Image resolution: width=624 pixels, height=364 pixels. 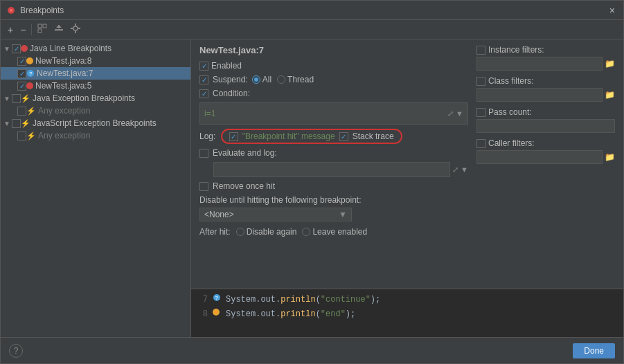 What do you see at coordinates (407, 300) in the screenshot?
I see `code-line-7: 7 ? System.out.println("continue");` at bounding box center [407, 300].